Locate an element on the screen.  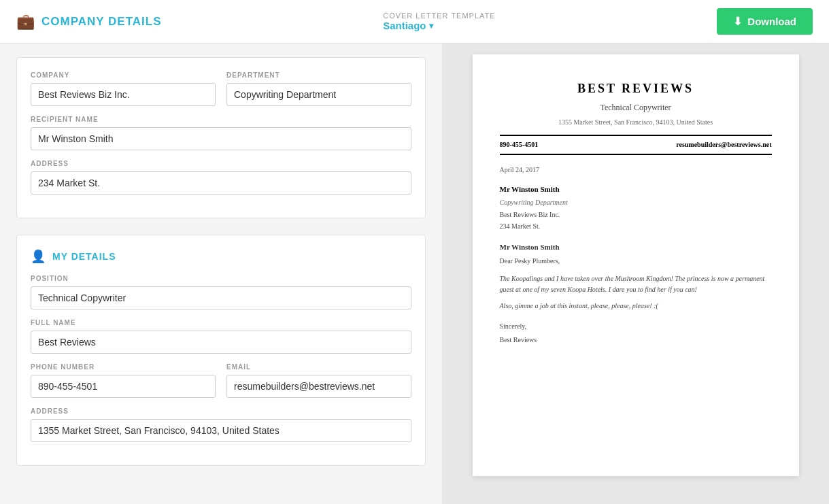
phone-label: PHONE NUMBER is located at coordinates (123, 367).